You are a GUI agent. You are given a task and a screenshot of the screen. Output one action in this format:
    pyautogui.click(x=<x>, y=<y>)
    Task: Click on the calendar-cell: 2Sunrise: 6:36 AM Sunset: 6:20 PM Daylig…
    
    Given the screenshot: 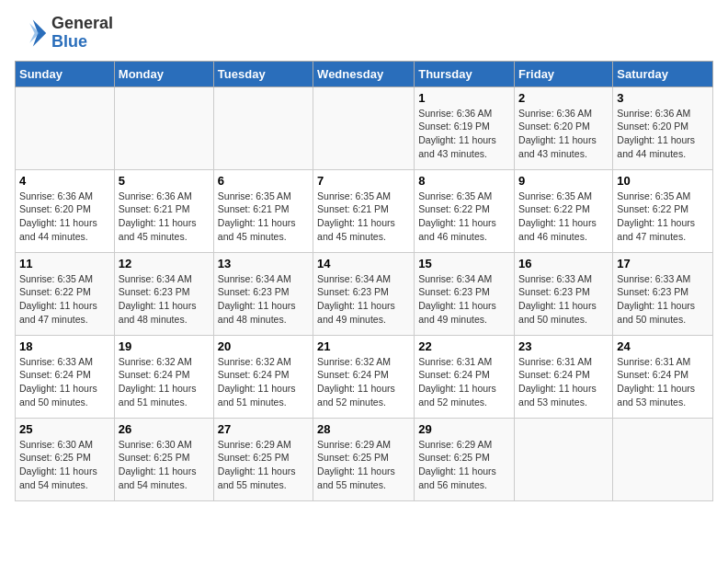 What is the action you would take?
    pyautogui.click(x=564, y=128)
    